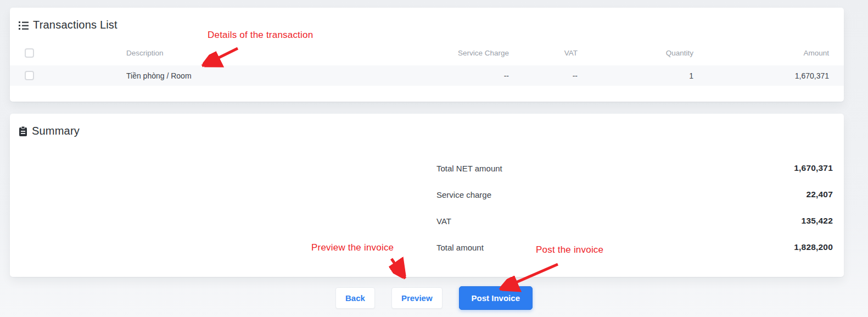  Describe the element at coordinates (464, 194) in the screenshot. I see `summary-label: Service charge` at that location.